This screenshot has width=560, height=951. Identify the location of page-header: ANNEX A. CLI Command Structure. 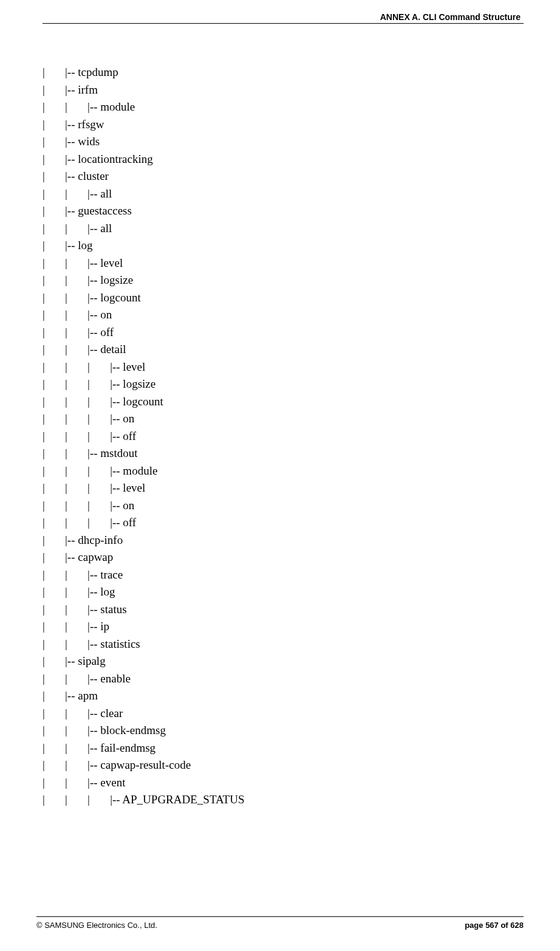
(283, 17).